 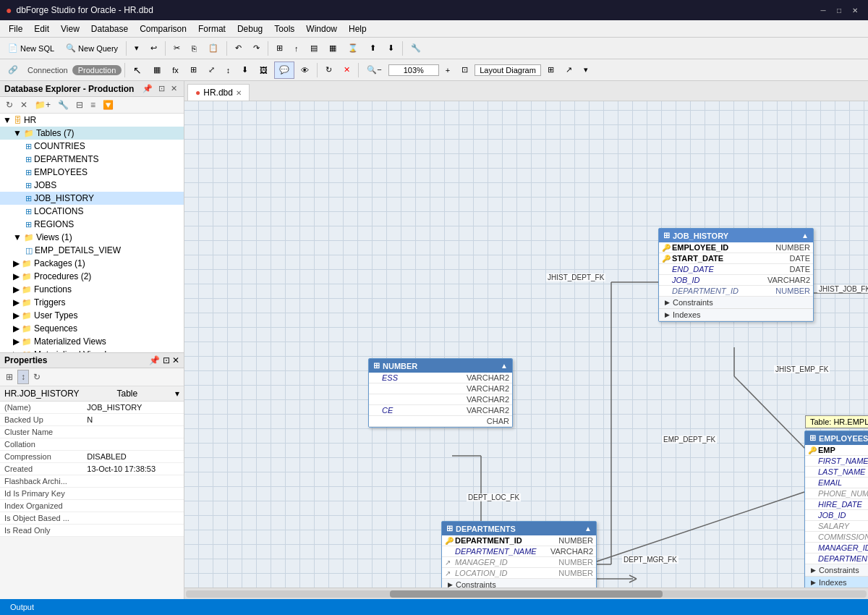 I want to click on tree-item-regions: ⊞ REGIONS, so click(x=92, y=224).